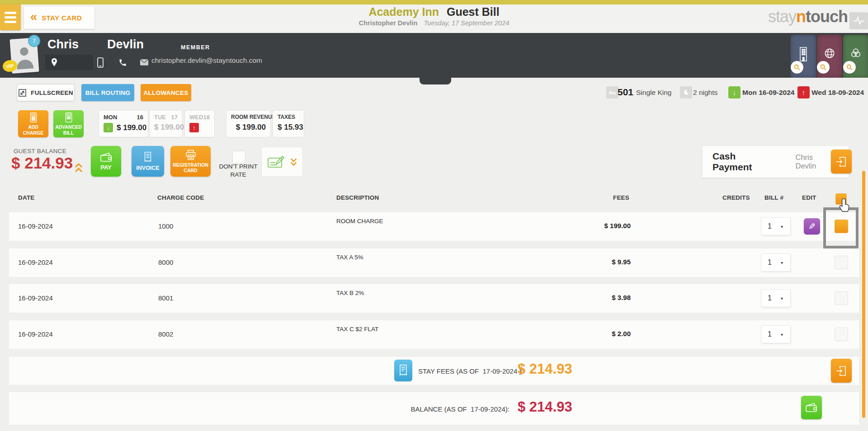 This screenshot has width=868, height=431. What do you see at coordinates (434, 2) in the screenshot?
I see `top-accent-strip` at bounding box center [434, 2].